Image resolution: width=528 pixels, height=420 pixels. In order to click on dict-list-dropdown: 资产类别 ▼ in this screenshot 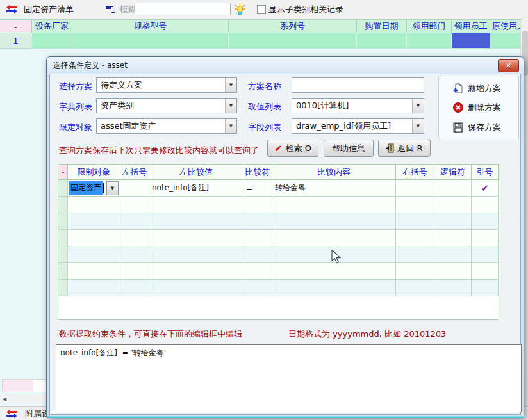, I will do `click(167, 106)`.